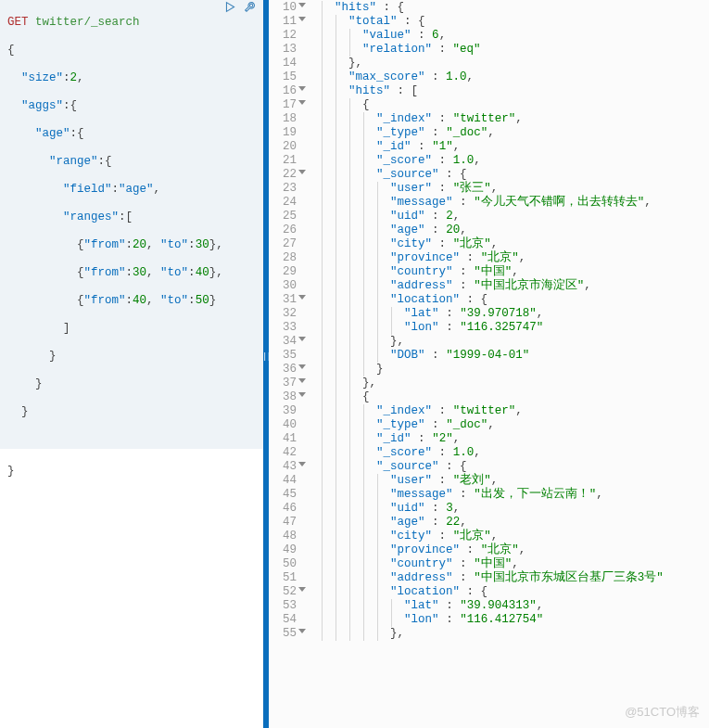 Image resolution: width=709 pixels, height=728 pixels. What do you see at coordinates (230, 7) in the screenshot?
I see `run-icon` at bounding box center [230, 7].